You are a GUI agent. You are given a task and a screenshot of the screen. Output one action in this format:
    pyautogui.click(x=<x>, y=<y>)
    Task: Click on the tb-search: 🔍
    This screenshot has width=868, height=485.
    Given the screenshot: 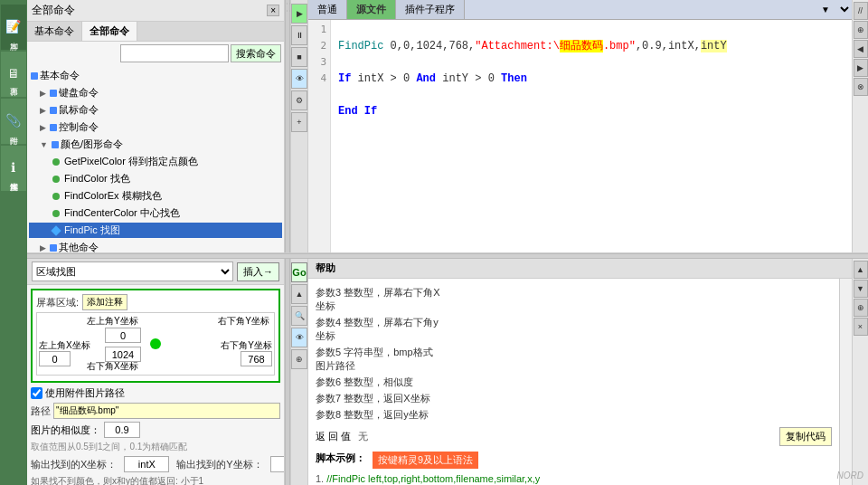 What is the action you would take?
    pyautogui.click(x=299, y=316)
    